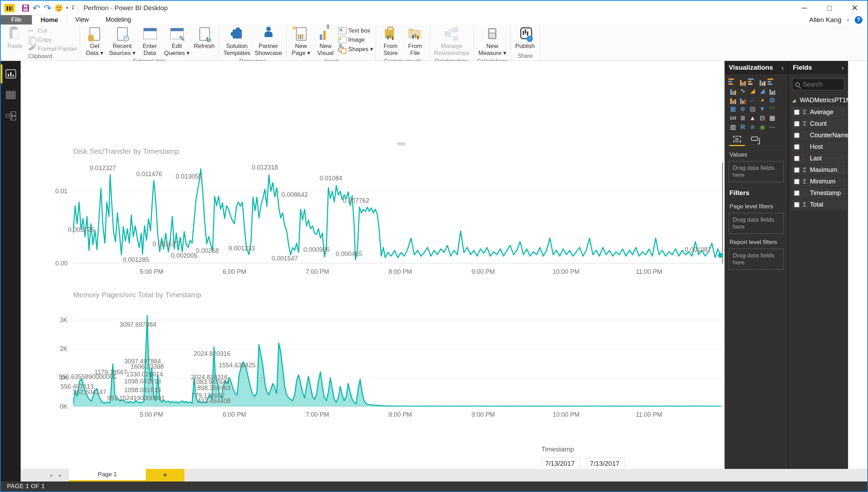  Describe the element at coordinates (737, 141) in the screenshot. I see `tab-fields` at that location.